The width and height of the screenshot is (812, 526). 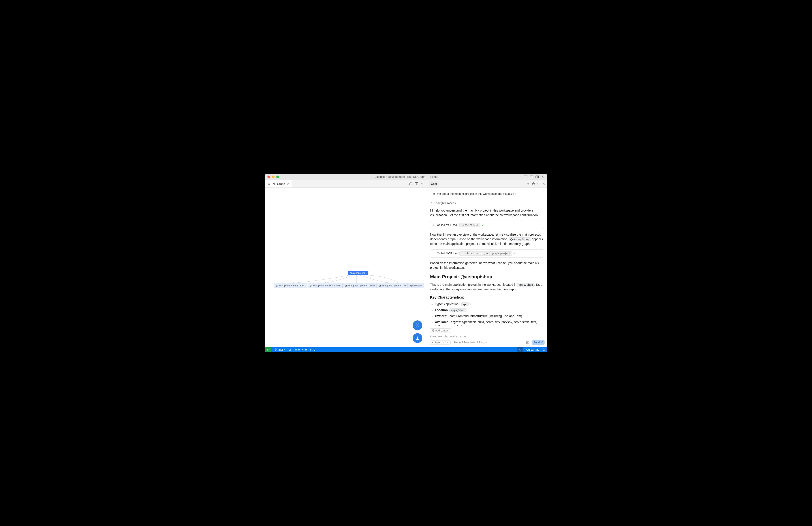 I want to click on user-message: tell me about the main nx project in thi…, so click(x=487, y=194).